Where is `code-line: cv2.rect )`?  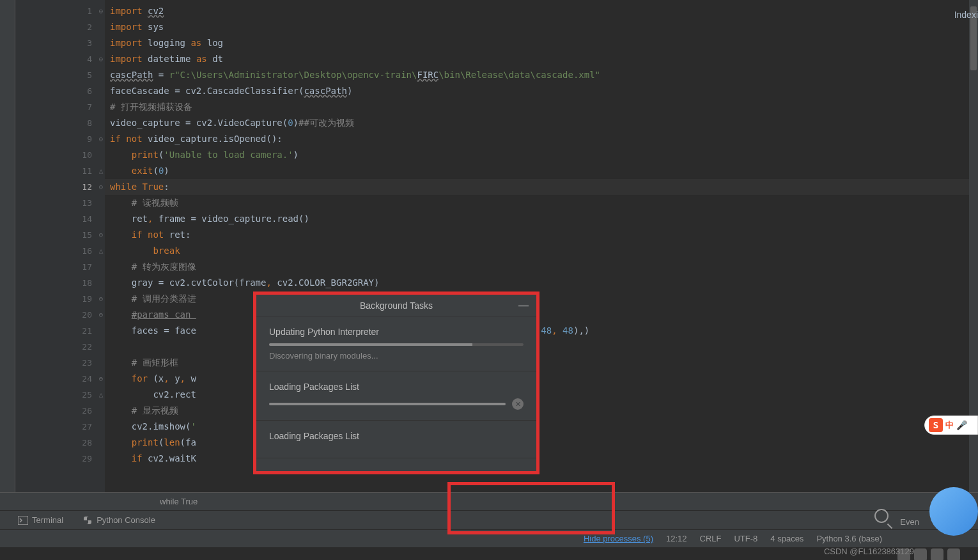
code-line: cv2.rect ) is located at coordinates (541, 395).